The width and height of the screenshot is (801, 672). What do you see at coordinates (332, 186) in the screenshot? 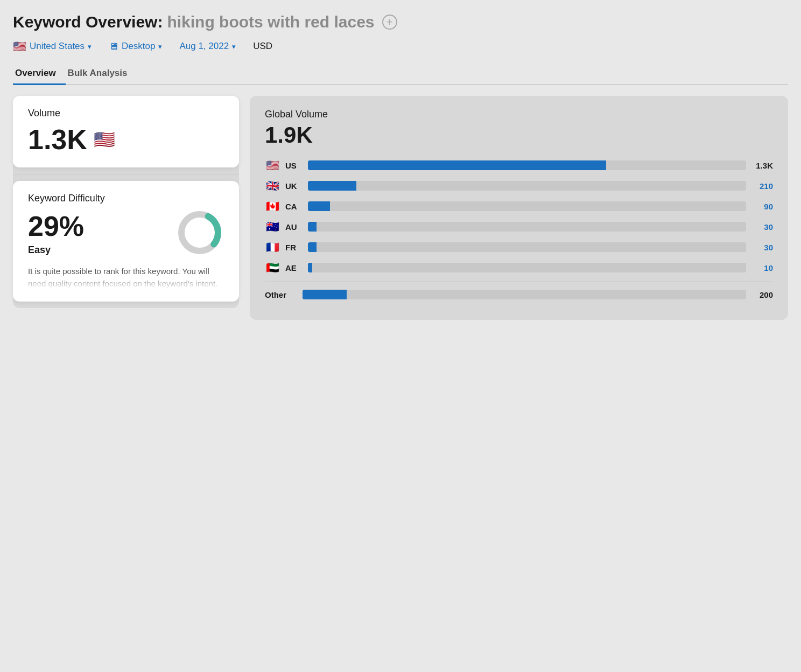
I see `bar-fill-uk` at bounding box center [332, 186].